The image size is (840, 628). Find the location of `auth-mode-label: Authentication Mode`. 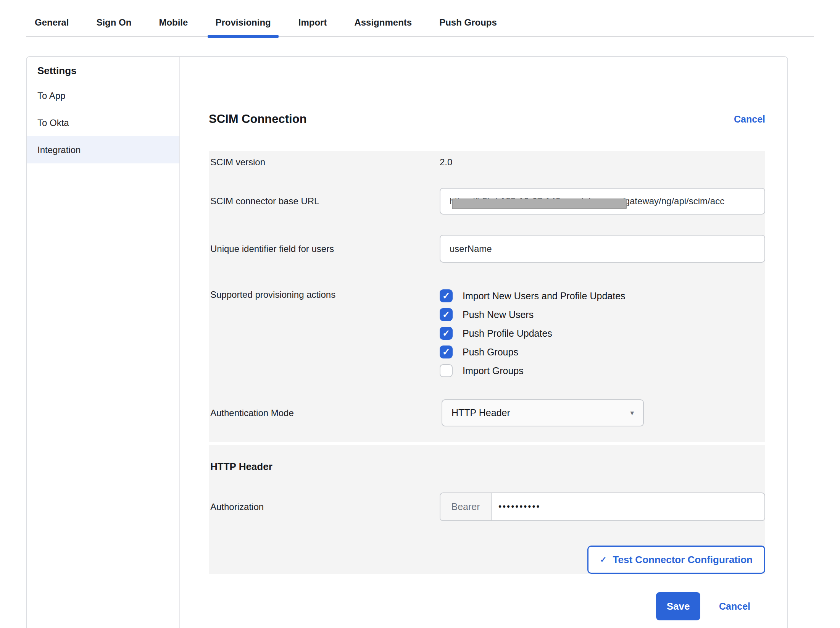

auth-mode-label: Authentication Mode is located at coordinates (325, 413).